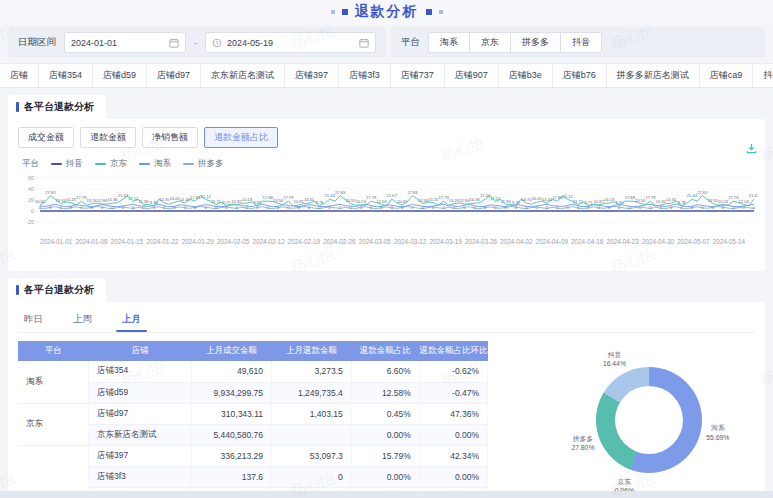 The width and height of the screenshot is (773, 498). I want to click on svg-text: 17.79, so click(288, 198).